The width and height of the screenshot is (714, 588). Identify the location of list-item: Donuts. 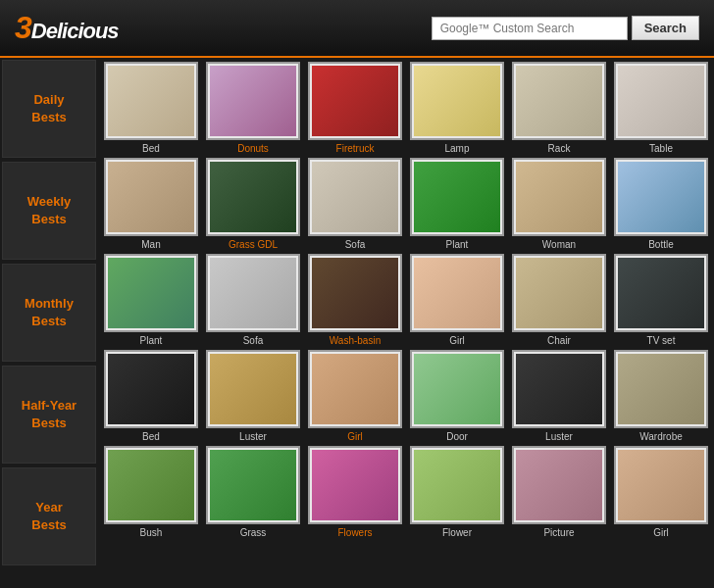
(253, 108).